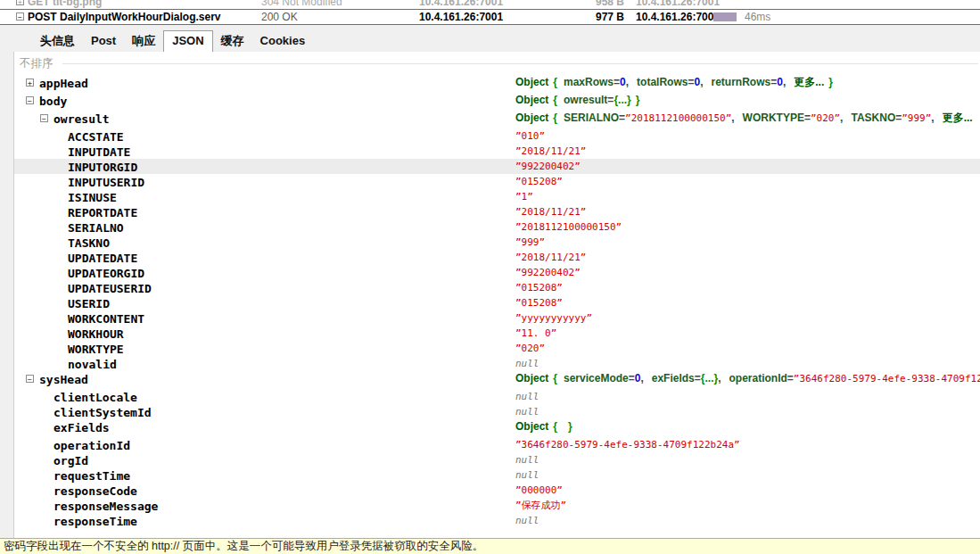 This screenshot has height=554, width=980. Describe the element at coordinates (284, 42) in the screenshot. I see `tab-cookies: Cookies` at that location.